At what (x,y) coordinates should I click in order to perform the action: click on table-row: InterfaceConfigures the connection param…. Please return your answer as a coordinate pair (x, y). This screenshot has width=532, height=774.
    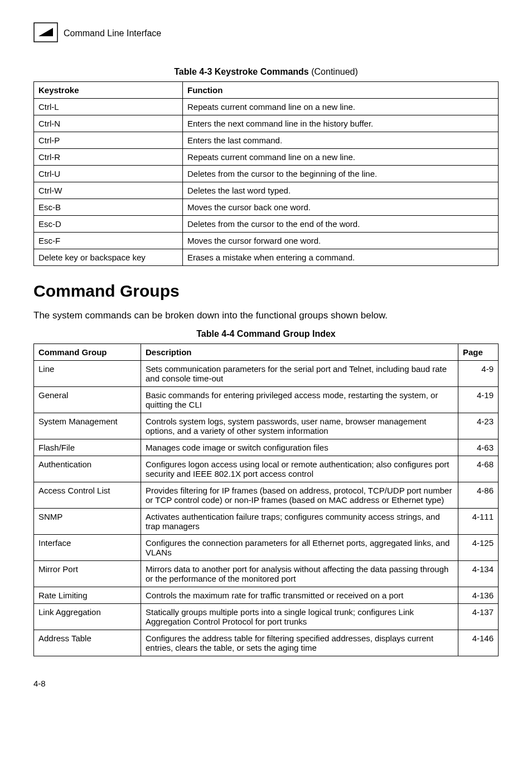
    Looking at the image, I should click on (267, 548).